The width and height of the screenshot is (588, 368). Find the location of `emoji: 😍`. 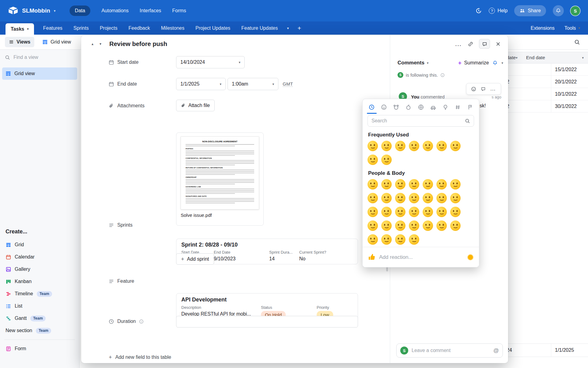

emoji: 😍 is located at coordinates (414, 146).